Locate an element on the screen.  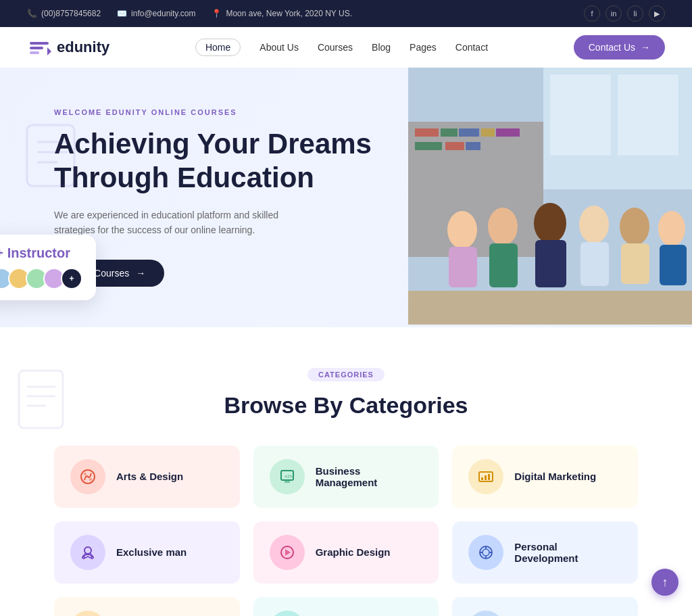
category-business: </> Business Management is located at coordinates (346, 477).